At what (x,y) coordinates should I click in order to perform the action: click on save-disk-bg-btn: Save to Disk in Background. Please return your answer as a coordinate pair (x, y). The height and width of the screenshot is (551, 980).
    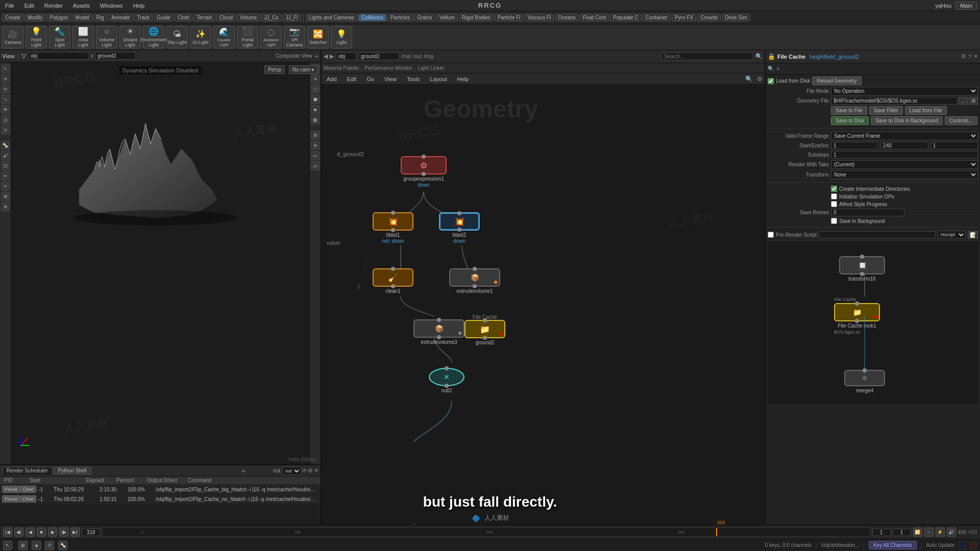
    Looking at the image, I should click on (906, 120).